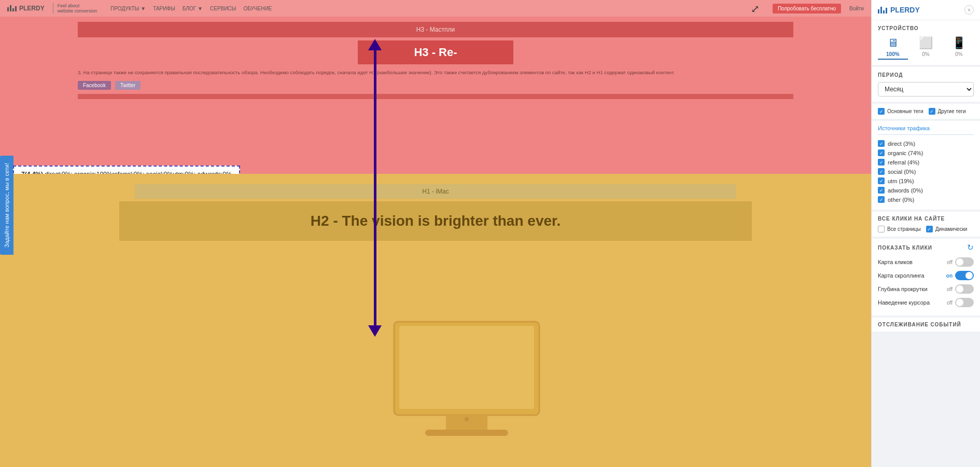  Describe the element at coordinates (926, 190) in the screenshot. I see `traffic-adwords: ✓ adwords (0%)` at that location.